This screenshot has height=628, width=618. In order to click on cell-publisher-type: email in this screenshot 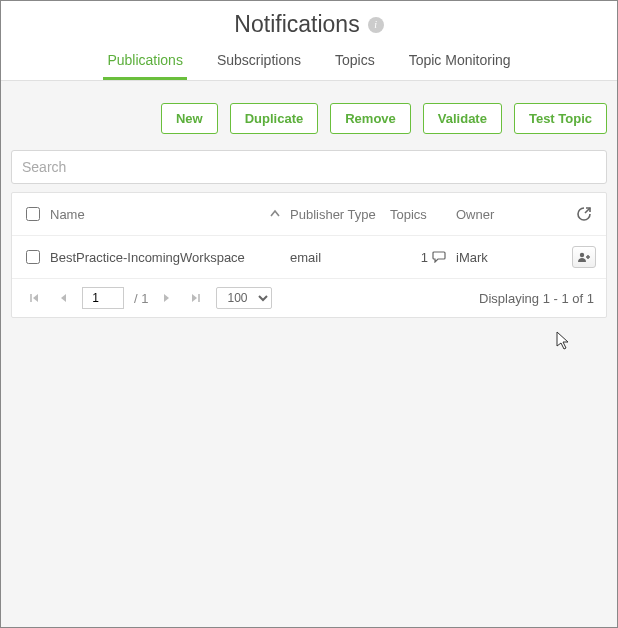, I will do `click(340, 258)`.